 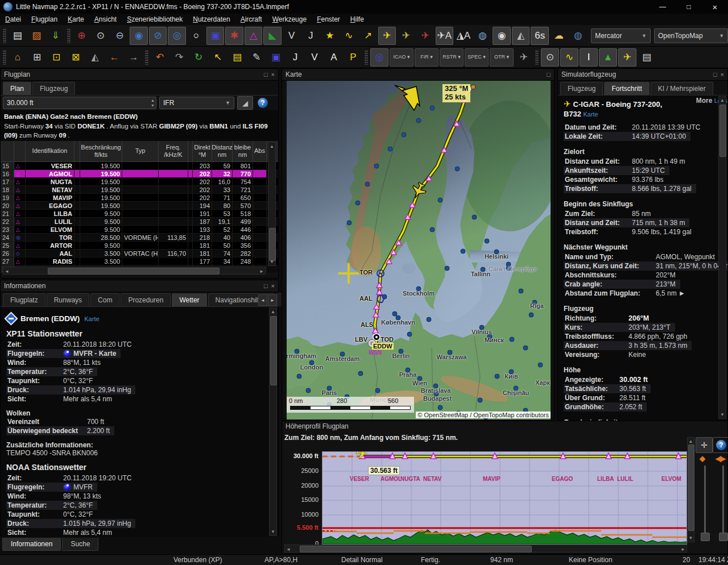 What do you see at coordinates (139, 246) in the screenshot?
I see `flightplan-row-artor: 25△ARTOR9.50018150356` at bounding box center [139, 246].